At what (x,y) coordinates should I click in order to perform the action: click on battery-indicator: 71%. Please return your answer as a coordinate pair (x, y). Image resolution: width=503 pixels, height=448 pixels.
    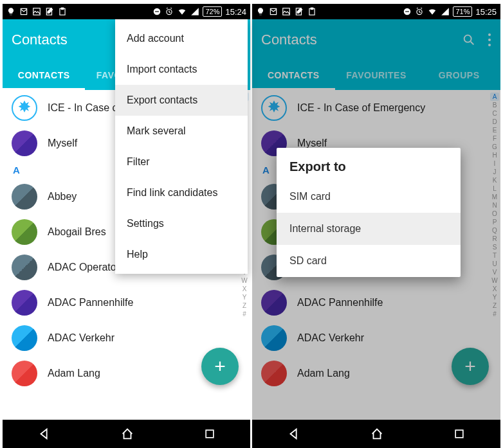
    Looking at the image, I should click on (462, 12).